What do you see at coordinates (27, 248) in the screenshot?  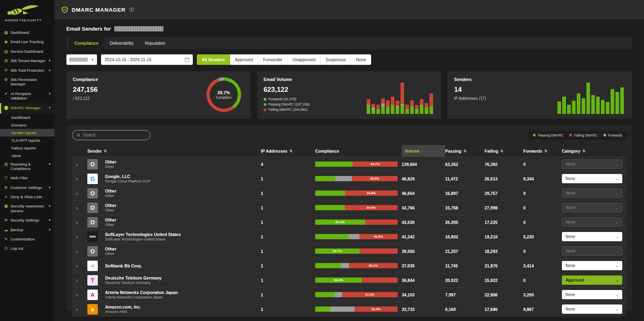 I see `sidebar-item-log-out: ⊙Log out` at bounding box center [27, 248].